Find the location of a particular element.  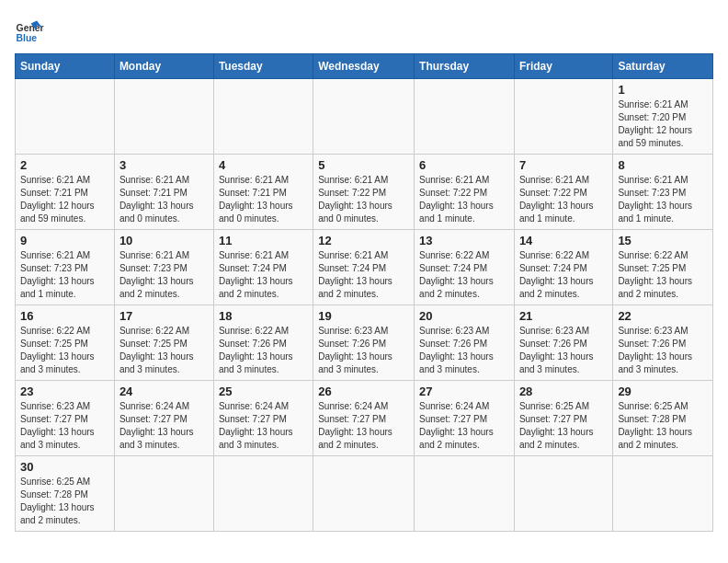

svg-text: General is located at coordinates (30, 28).